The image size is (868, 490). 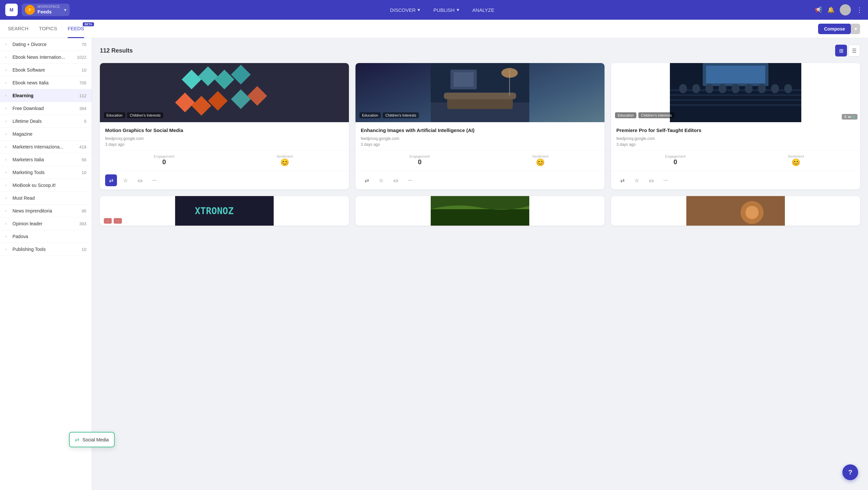 I want to click on hamburger-icon: ⋮, so click(x=859, y=10).